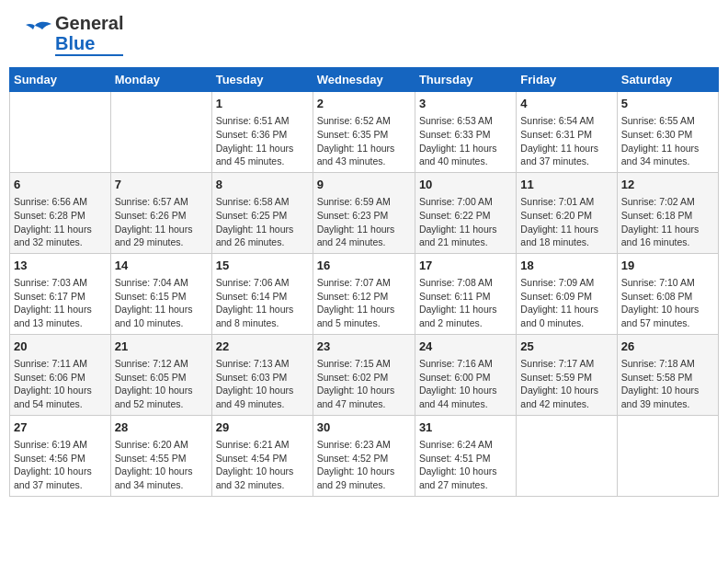 The height and width of the screenshot is (563, 728). What do you see at coordinates (465, 385) in the screenshot?
I see `day-info: Sunrise: 7:16 AM Sunset: 6:00 PM Dayligh…` at bounding box center [465, 385].